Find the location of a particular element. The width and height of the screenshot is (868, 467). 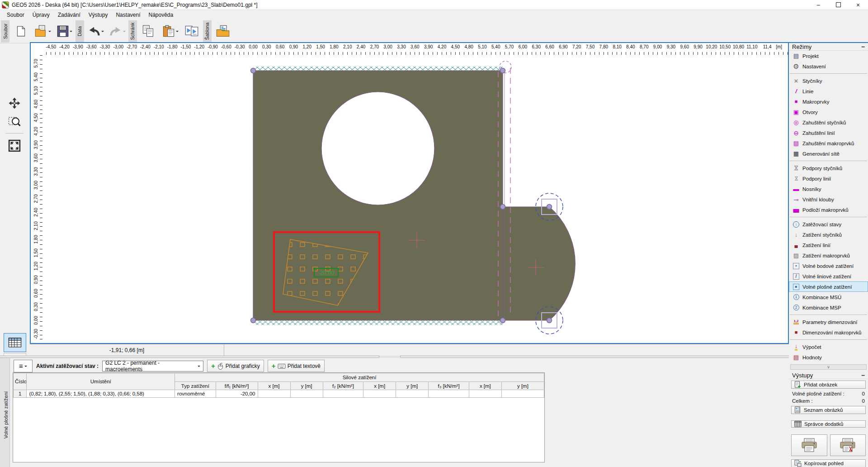

fit-view-button is located at coordinates (14, 146).